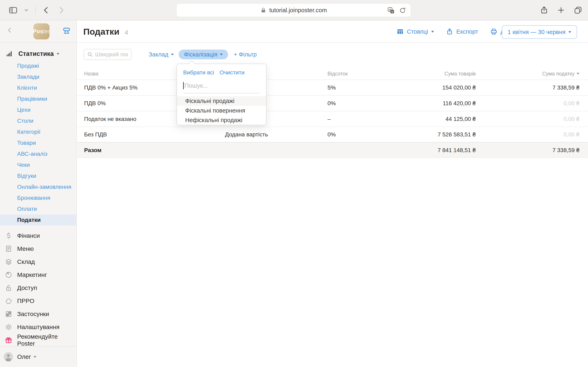 The height and width of the screenshot is (367, 588). Describe the element at coordinates (36, 54) in the screenshot. I see `statistics-label: Статистика` at that location.